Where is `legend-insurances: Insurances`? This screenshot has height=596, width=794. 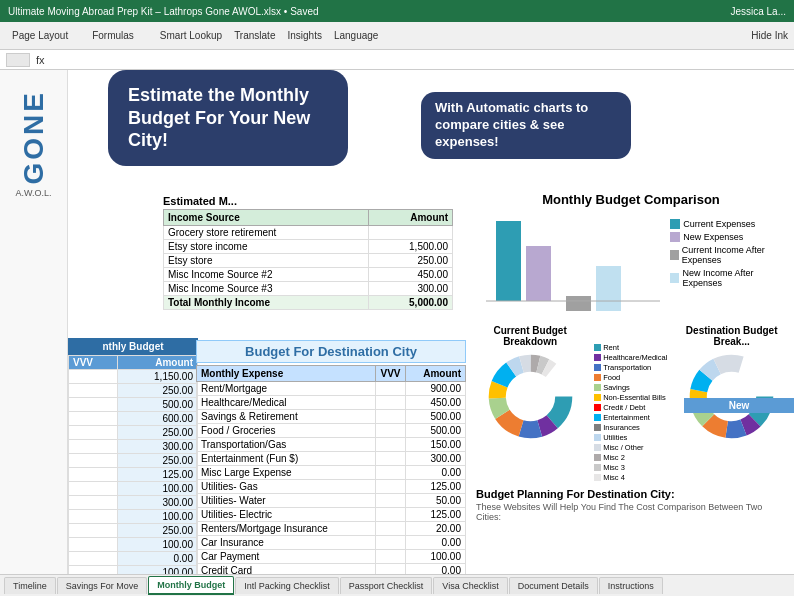 legend-insurances: Insurances is located at coordinates (630, 428).